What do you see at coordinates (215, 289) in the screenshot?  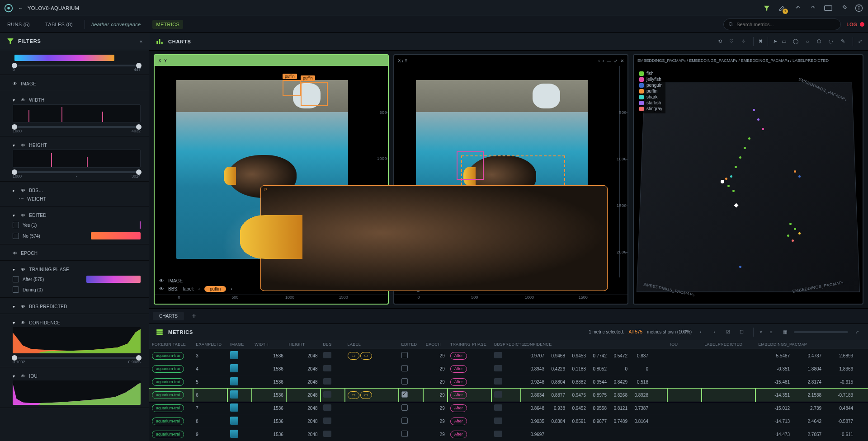 I see `label-chip: puffin` at bounding box center [215, 289].